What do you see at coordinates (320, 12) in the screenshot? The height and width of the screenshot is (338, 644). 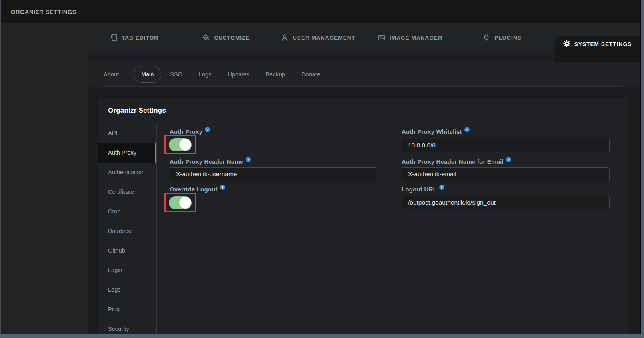 I see `top-bar: ORGANIZR SETTINGS` at bounding box center [320, 12].